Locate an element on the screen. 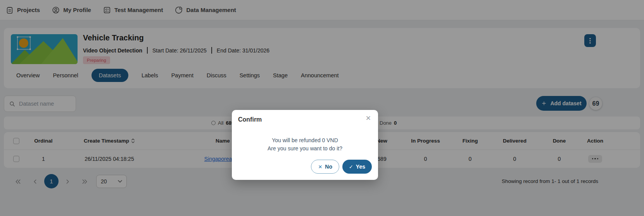 The height and width of the screenshot is (216, 644). dialog-footer: ✕ No ✓ Yes is located at coordinates (341, 167).